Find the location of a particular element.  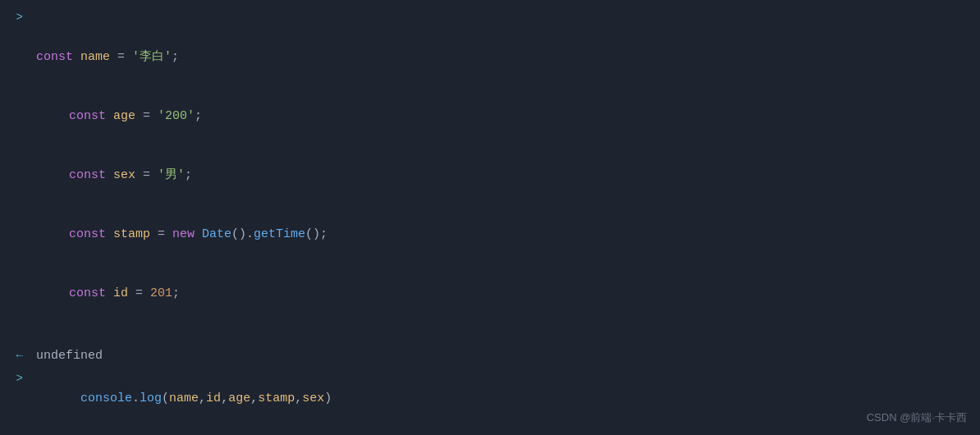

output-arrow-1: ← is located at coordinates (15, 355).